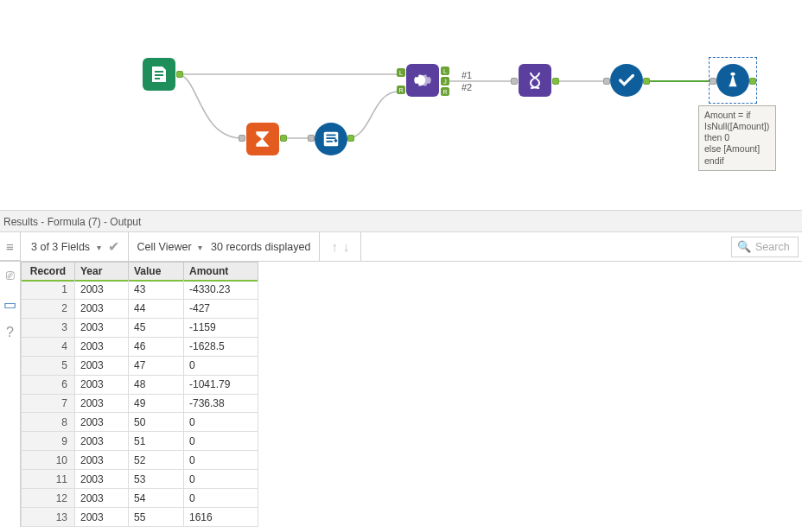 The height and width of the screenshot is (532, 802). What do you see at coordinates (48, 271) in the screenshot?
I see `col-record: Record` at bounding box center [48, 271].